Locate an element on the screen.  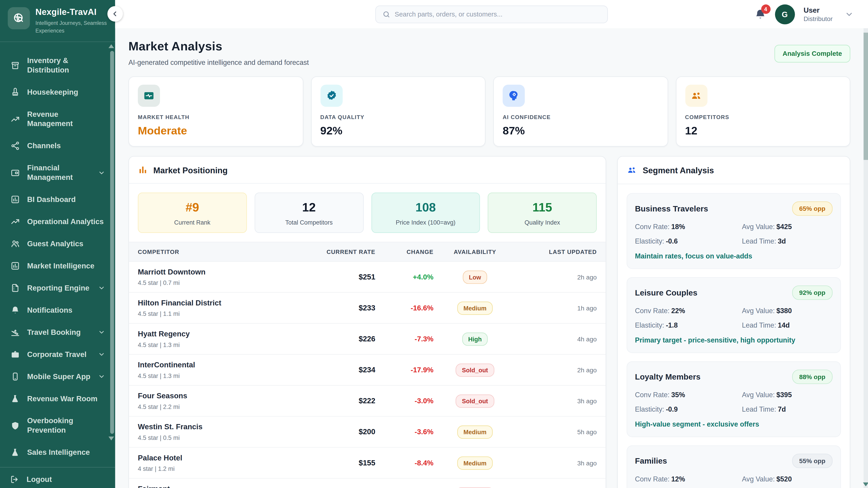
user-role: Distributor is located at coordinates (818, 19).